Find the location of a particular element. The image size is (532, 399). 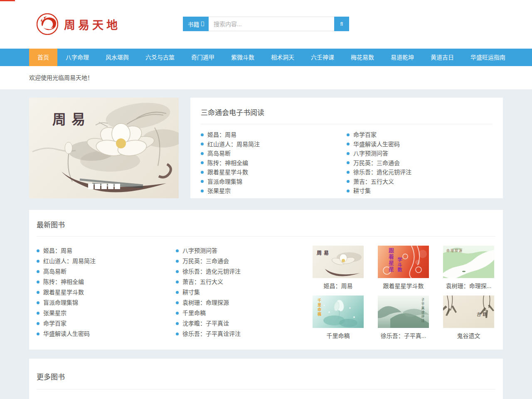

book-card-guiguyiwen: 古籍 鬼谷遗文 is located at coordinates (469, 318).